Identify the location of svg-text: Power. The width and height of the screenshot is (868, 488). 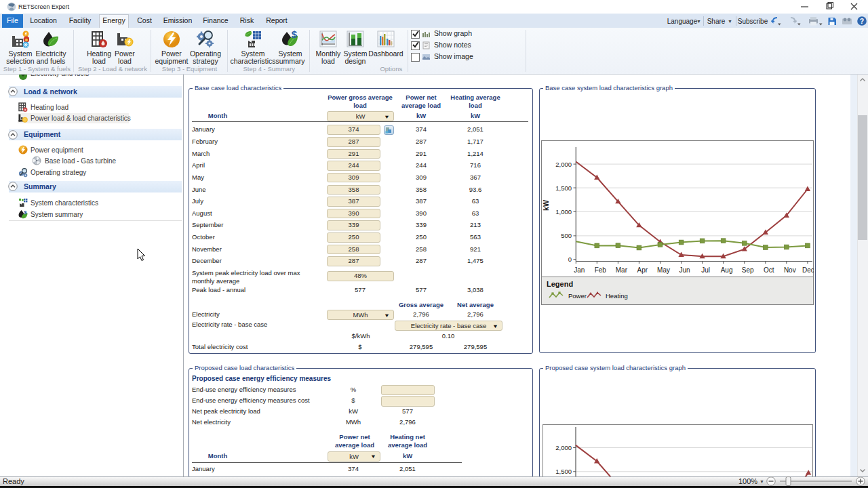
(578, 296).